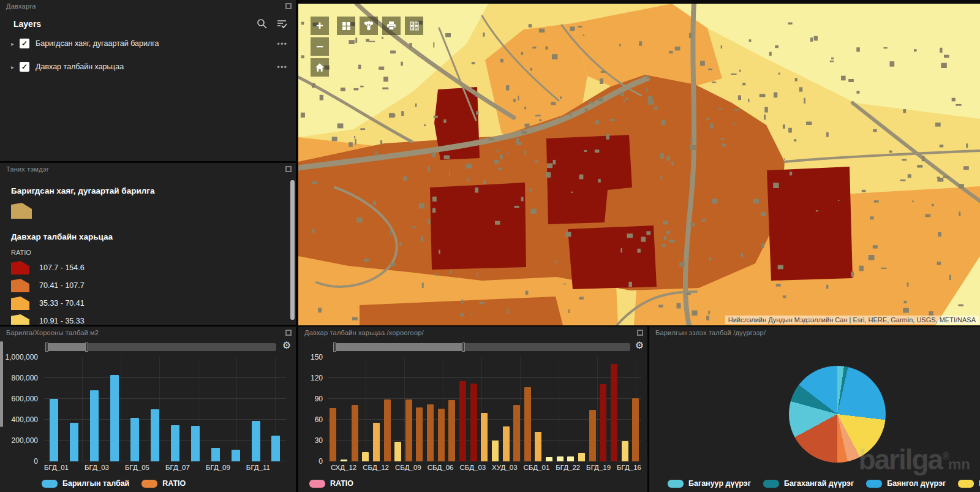  Describe the element at coordinates (320, 47) in the screenshot. I see `zoom-out-button: −` at that location.